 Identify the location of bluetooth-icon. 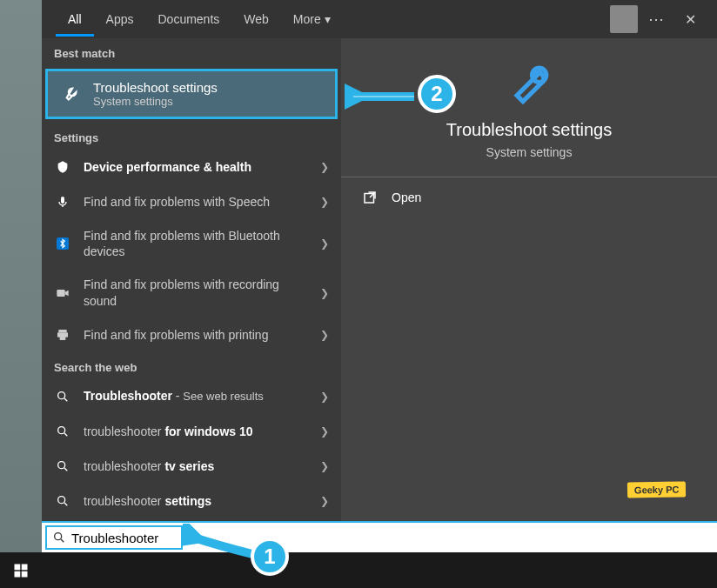
(63, 244).